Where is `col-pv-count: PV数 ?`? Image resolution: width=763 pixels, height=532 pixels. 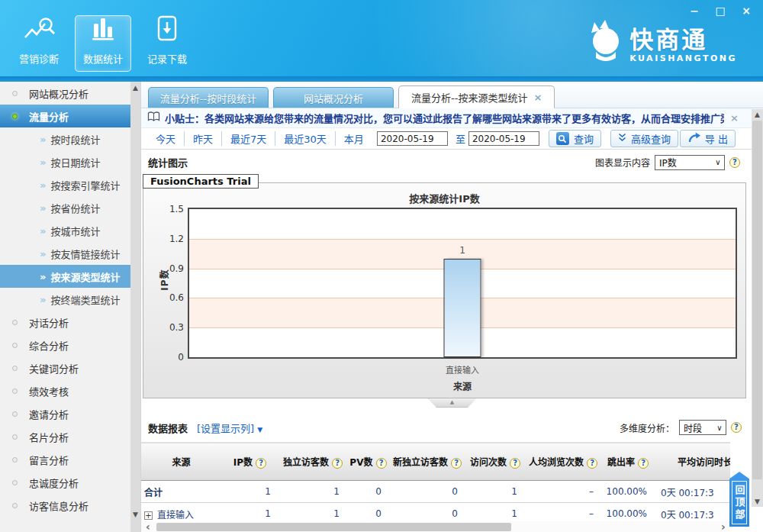 col-pv-count: PV数 ? is located at coordinates (368, 462).